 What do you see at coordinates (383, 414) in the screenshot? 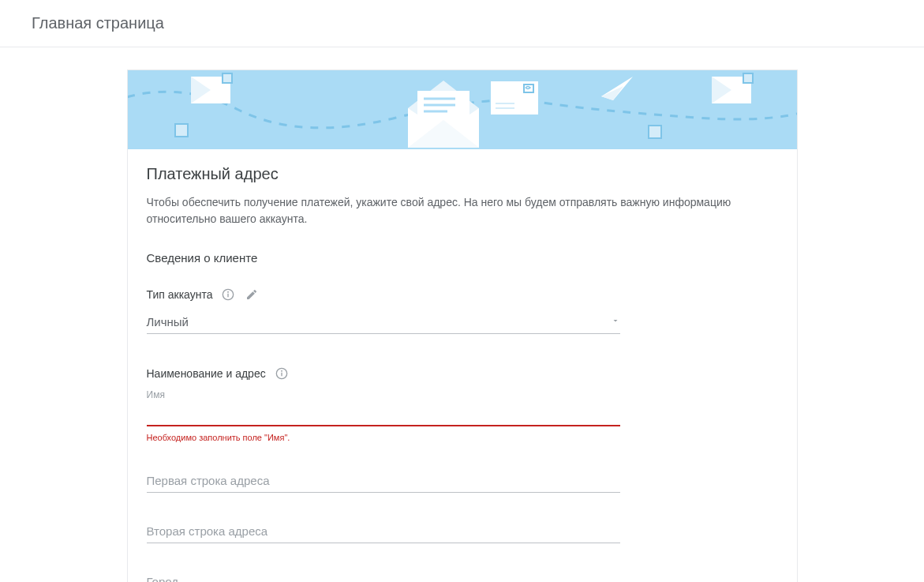
I see `name-input` at bounding box center [383, 414].